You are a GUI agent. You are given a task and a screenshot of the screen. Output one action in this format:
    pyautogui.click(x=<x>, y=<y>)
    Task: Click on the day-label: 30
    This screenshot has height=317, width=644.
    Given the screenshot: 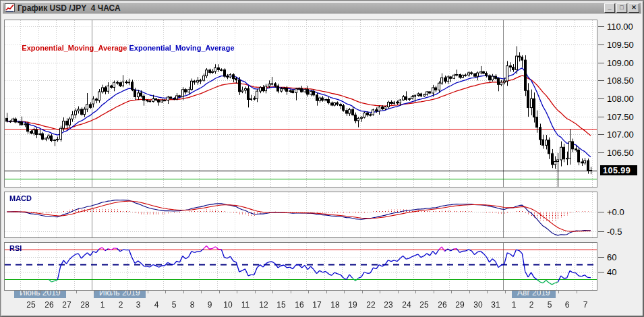 What is the action you would take?
    pyautogui.click(x=478, y=305)
    